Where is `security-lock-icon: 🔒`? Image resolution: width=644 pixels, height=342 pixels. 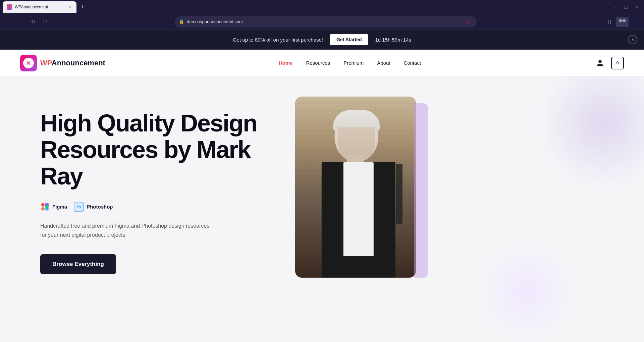
security-lock-icon: 🔒 is located at coordinates (181, 21).